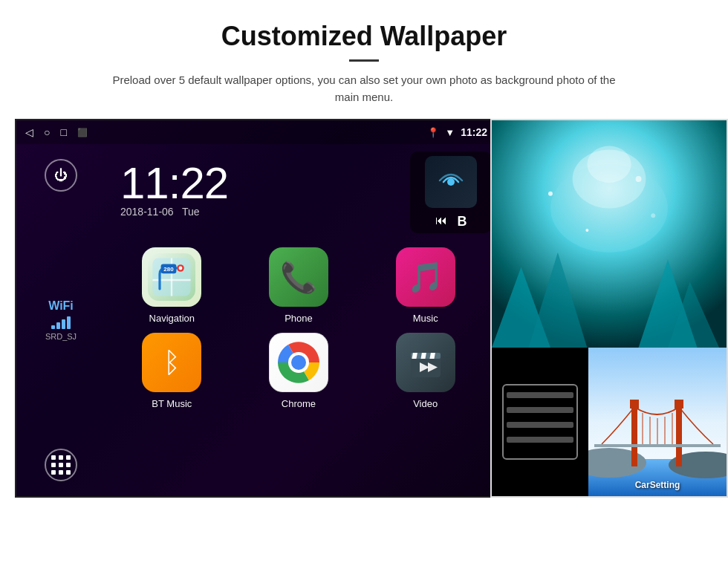  I want to click on page-title: Customized Wallpaper, so click(364, 36).